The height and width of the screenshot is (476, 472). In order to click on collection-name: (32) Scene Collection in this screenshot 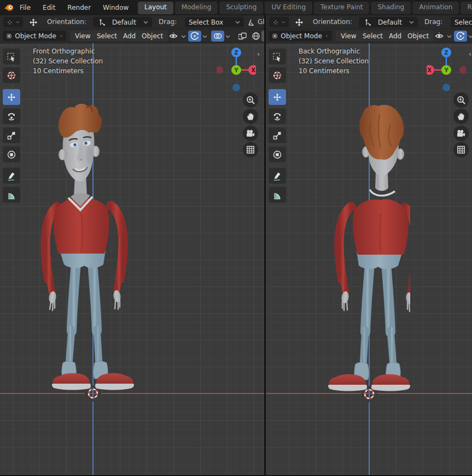, I will do `click(334, 61)`.